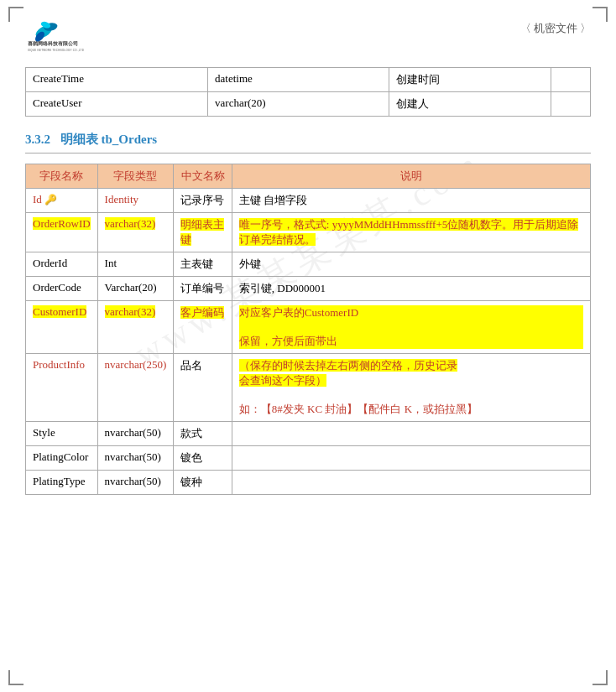  Describe the element at coordinates (411, 265) in the screenshot. I see `field-note: 外键` at that location.